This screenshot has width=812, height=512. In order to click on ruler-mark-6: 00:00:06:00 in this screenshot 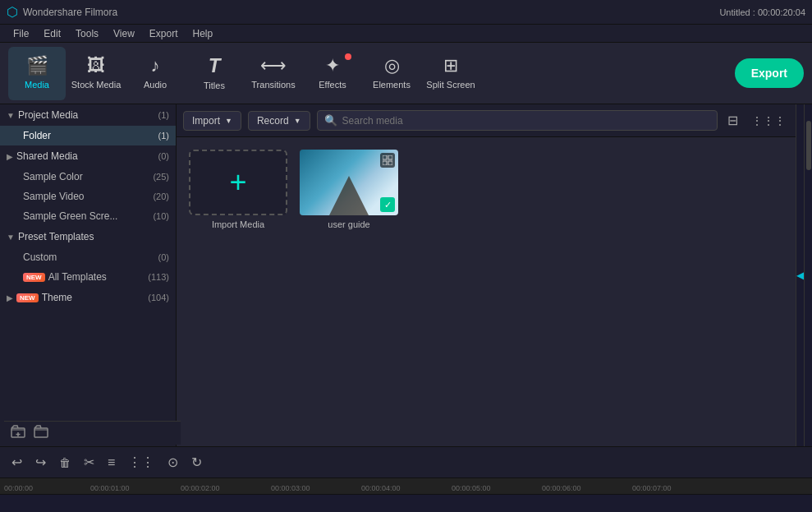, I will do `click(562, 487)`.